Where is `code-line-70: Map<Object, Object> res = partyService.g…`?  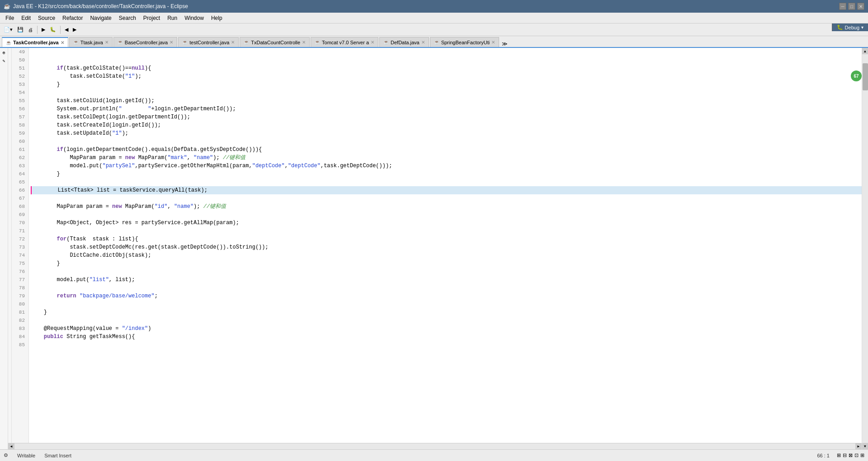 code-line-70: Map<Object, Object> res = partyService.g… is located at coordinates (446, 223).